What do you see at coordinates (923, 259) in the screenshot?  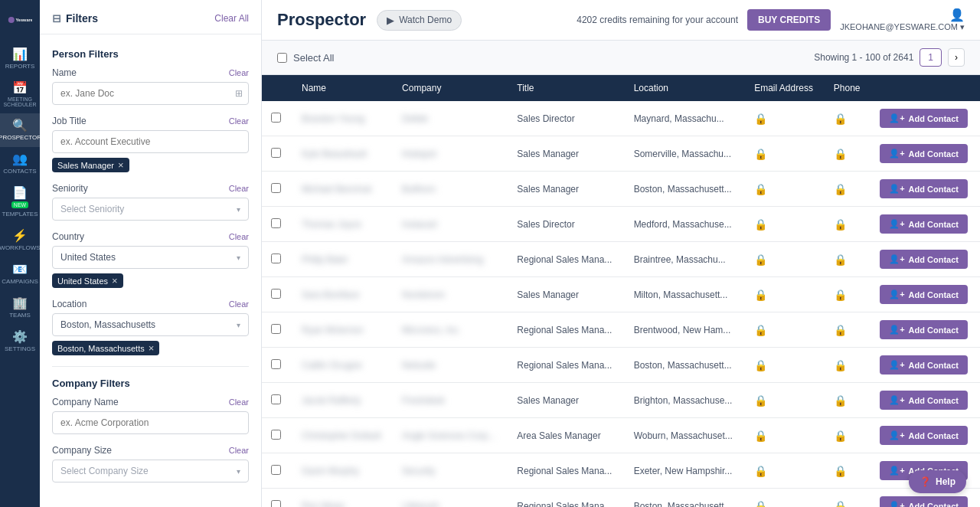 I see `add-contact-button-4: 👤+ Add Contact` at bounding box center [923, 259].